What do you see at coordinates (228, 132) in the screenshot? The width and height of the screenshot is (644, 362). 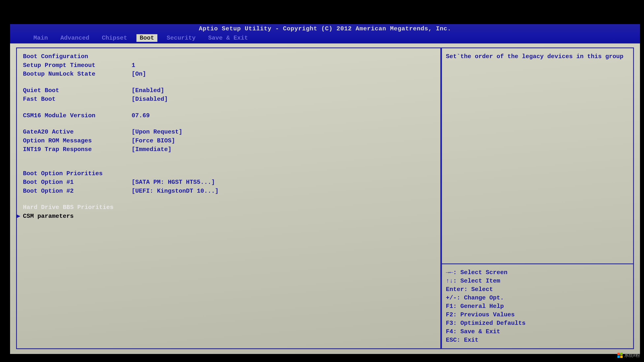 I see `gatea20: GateA20 Active [Upon Request]` at bounding box center [228, 132].